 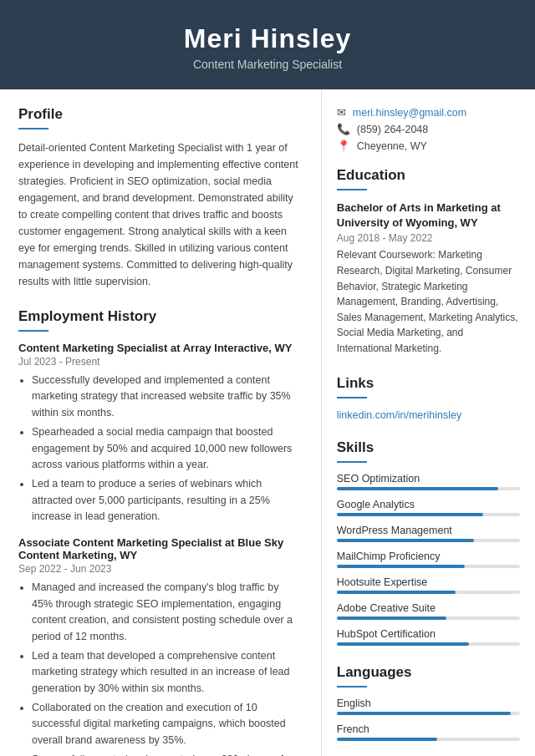 I want to click on languages-section: Languages English French, so click(x=428, y=703).